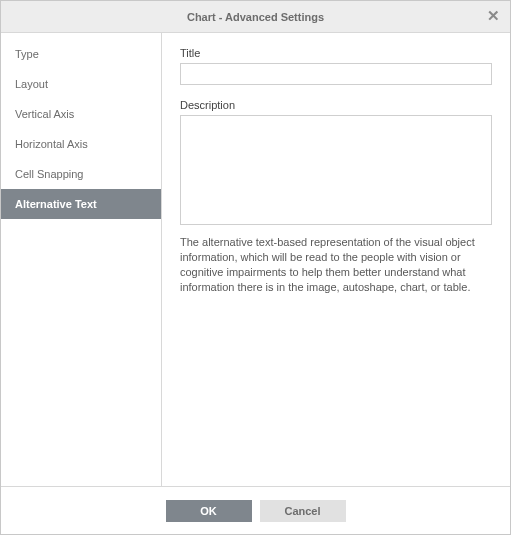  What do you see at coordinates (493, 16) in the screenshot?
I see `close-button: ✕` at bounding box center [493, 16].